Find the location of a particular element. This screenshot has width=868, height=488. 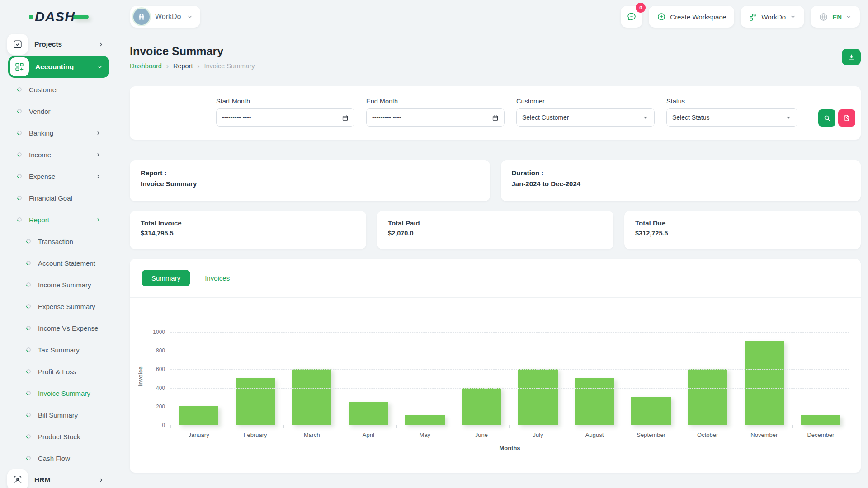

report-info-row: Report : Invoice Summary Duration : Jan-… is located at coordinates (495, 181).